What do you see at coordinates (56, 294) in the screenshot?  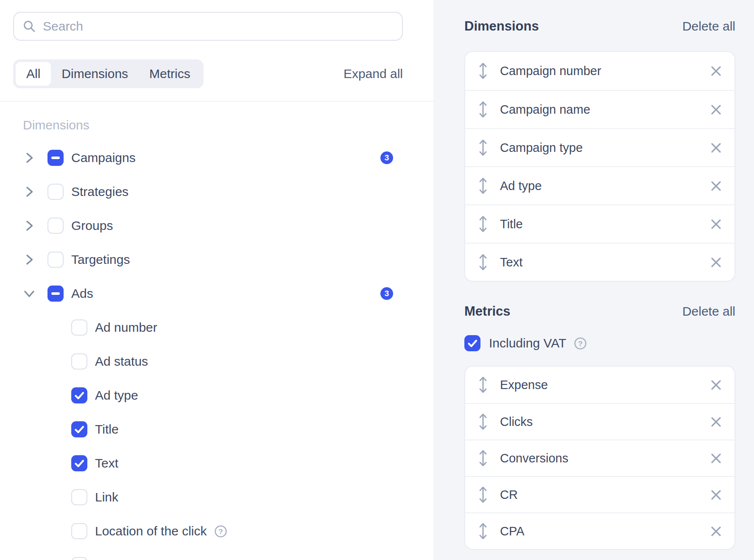 I see `minus-icon` at bounding box center [56, 294].